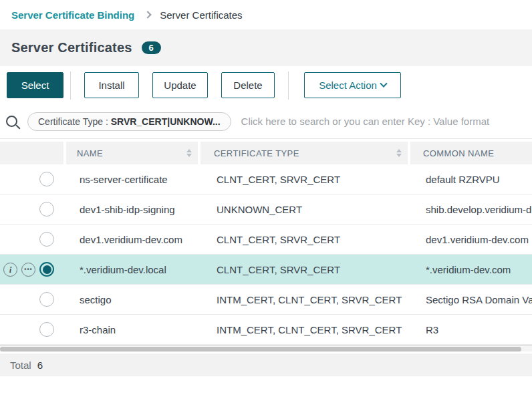 Image resolution: width=532 pixels, height=415 pixels. Describe the element at coordinates (266, 15) in the screenshot. I see `breadcrumb: Server Certificate Binding Server Certif…` at that location.